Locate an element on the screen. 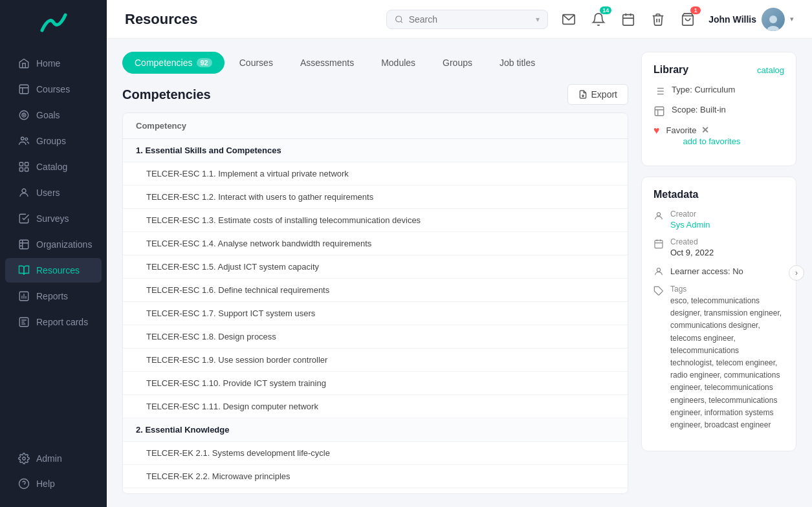  metadata-card-header: Metadata is located at coordinates (719, 195).